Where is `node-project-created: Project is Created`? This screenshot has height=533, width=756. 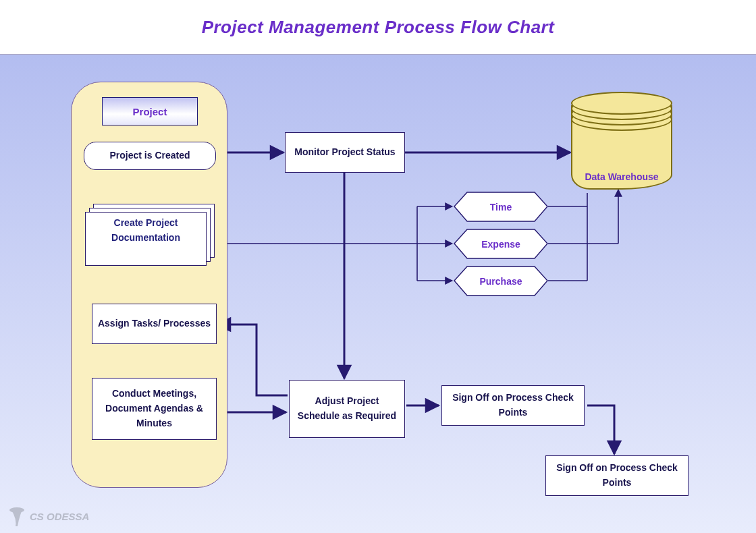
node-project-created: Project is Created is located at coordinates (150, 156).